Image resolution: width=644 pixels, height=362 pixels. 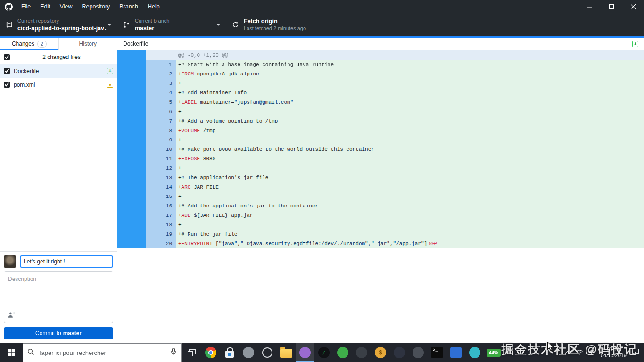 What do you see at coordinates (58, 333) in the screenshot?
I see `commit-button: Commit to master` at bounding box center [58, 333].